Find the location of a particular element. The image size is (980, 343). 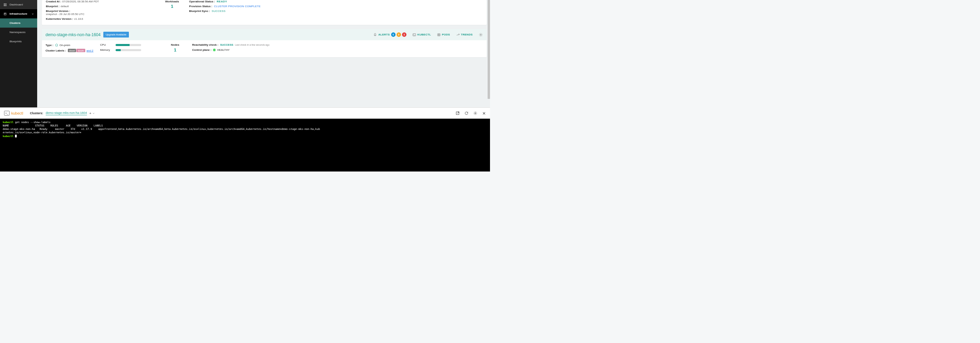

reachability-value: SUCCESS is located at coordinates (227, 45).